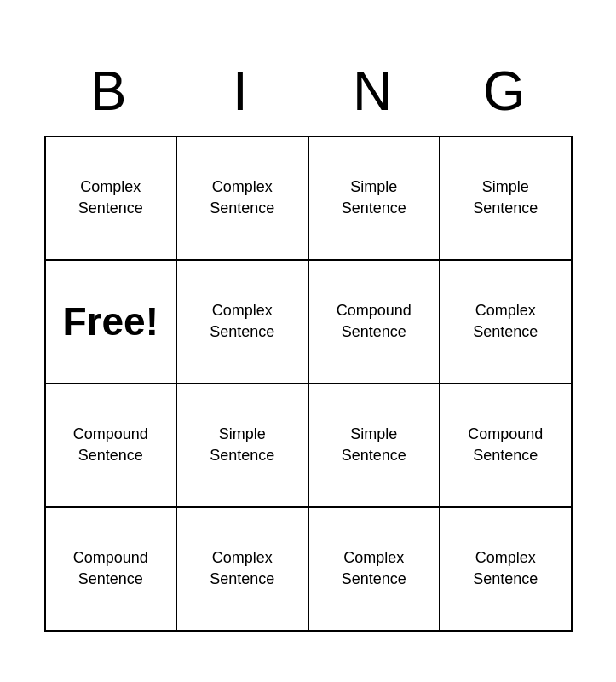  I want to click on header-letter: I, so click(242, 94).